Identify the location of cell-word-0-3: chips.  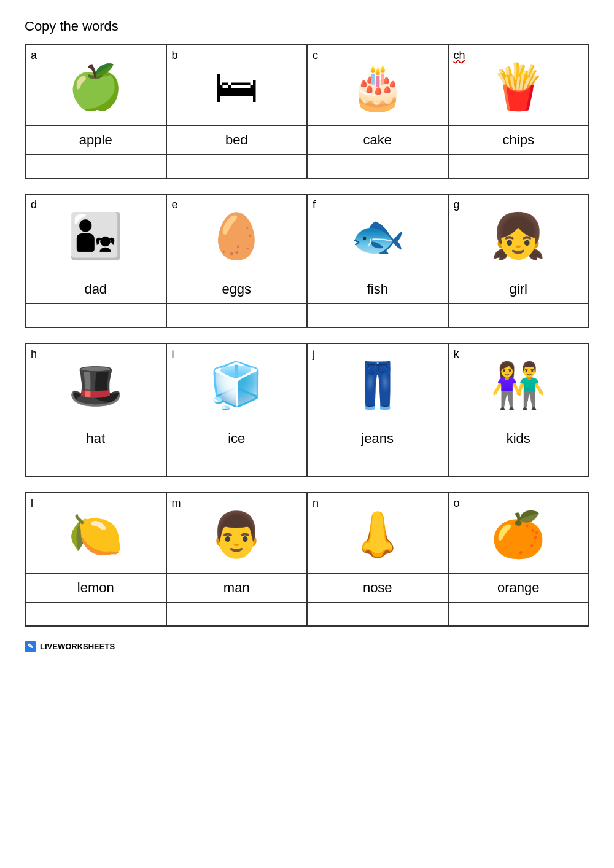
(519, 140).